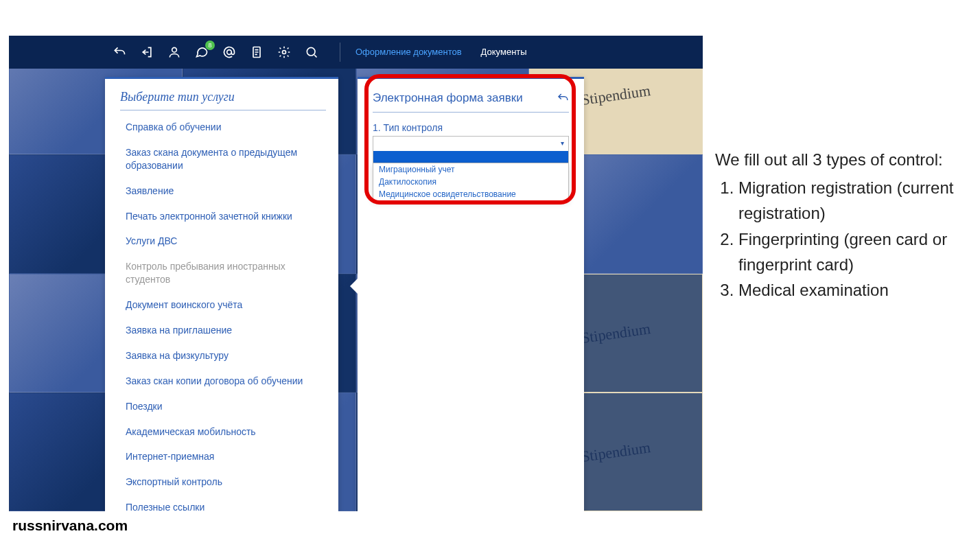 The height and width of the screenshot is (549, 980). I want to click on gear-icon, so click(284, 52).